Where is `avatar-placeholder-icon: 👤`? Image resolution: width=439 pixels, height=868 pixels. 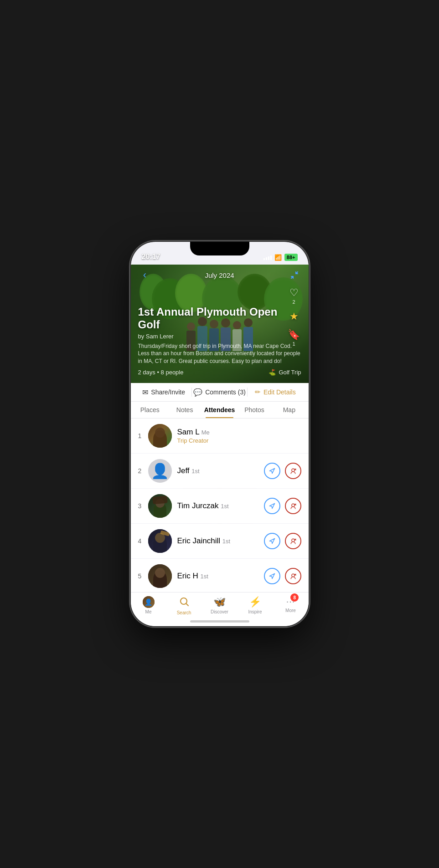 avatar-placeholder-icon: 👤 is located at coordinates (160, 471).